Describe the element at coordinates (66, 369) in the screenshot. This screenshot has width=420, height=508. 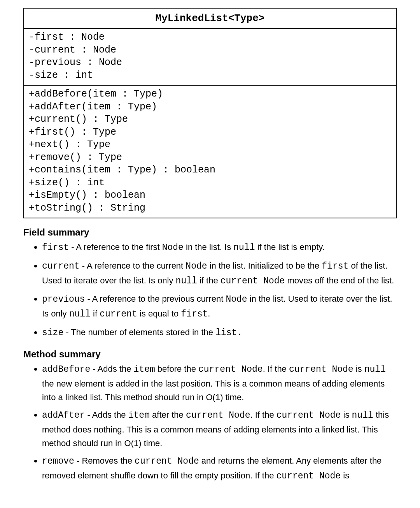
I see `code-text: addBefore` at that location.